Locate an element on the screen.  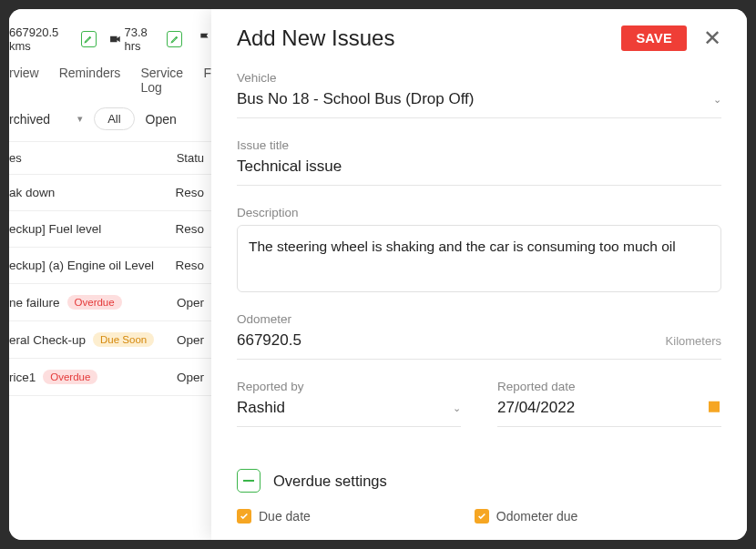
issue-title-value: Technical issue is located at coordinates (290, 167).